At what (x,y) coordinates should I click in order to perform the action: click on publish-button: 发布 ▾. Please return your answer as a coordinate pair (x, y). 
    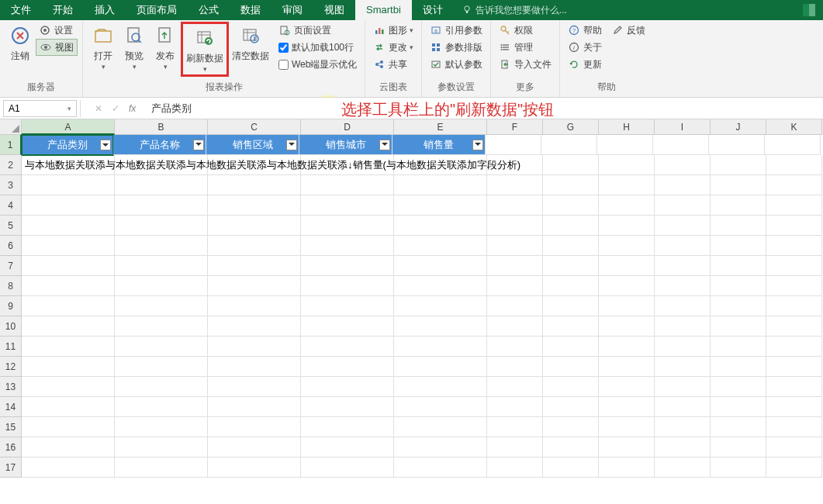
    Looking at the image, I should click on (165, 47).